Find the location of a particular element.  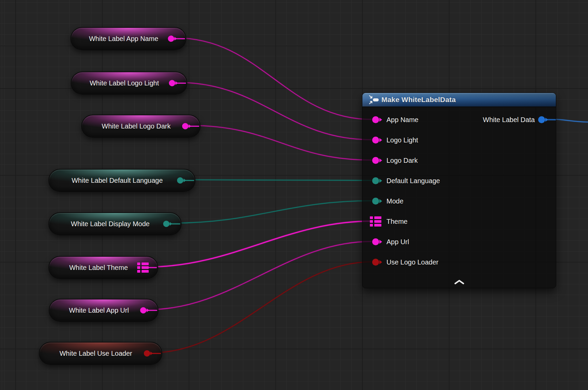

variable-getter-node-app-url: White Label App Url is located at coordinates (104, 310).